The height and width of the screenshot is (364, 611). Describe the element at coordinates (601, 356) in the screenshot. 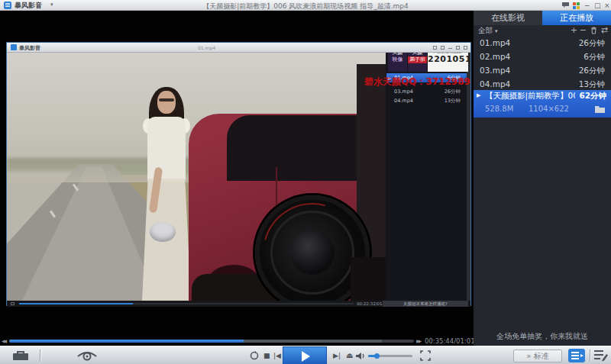

I see `playlist-edit-icon` at that location.